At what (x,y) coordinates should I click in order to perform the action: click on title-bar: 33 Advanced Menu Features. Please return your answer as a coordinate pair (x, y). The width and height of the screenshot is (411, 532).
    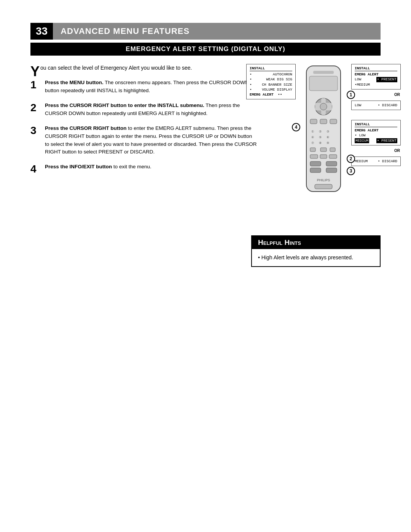
    Looking at the image, I should click on (206, 31).